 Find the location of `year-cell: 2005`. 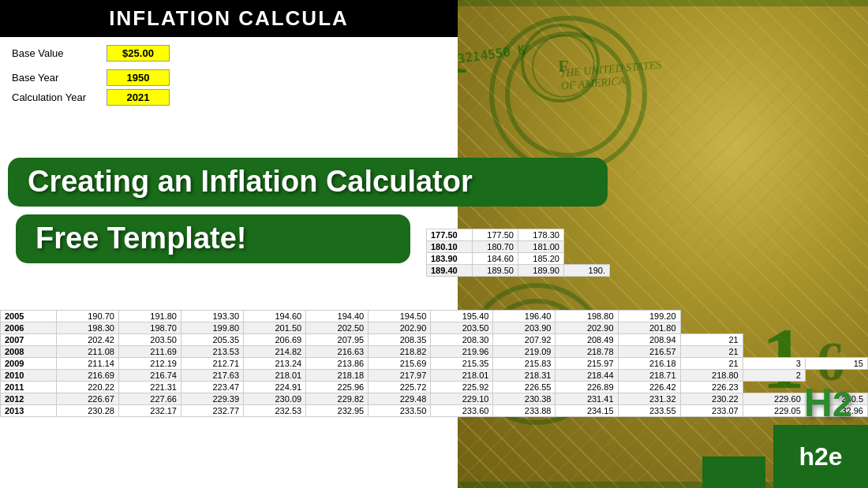

year-cell: 2005 is located at coordinates (28, 317).